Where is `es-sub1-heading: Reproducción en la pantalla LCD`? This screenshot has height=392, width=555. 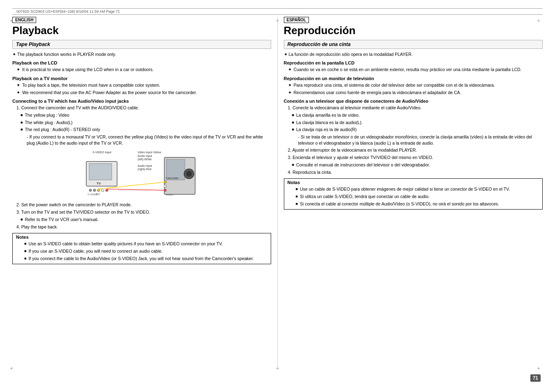 es-sub1-heading: Reproducción en la pantalla LCD is located at coordinates (413, 63).